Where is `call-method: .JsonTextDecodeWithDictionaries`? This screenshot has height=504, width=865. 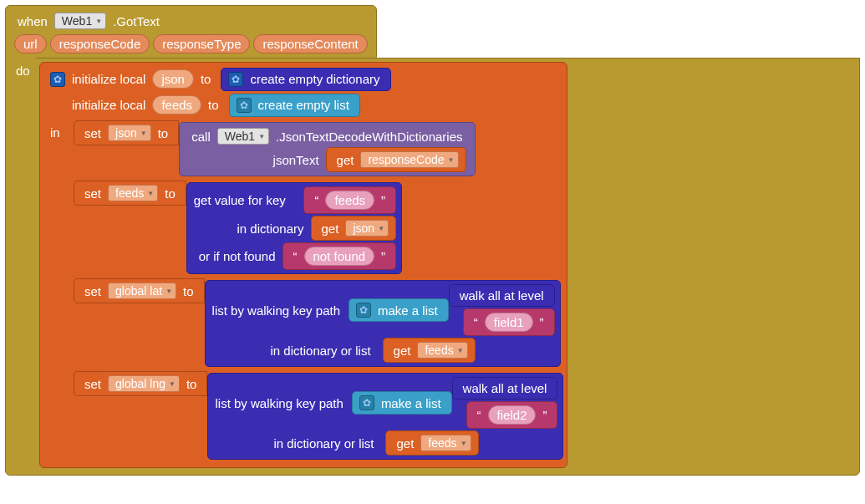 call-method: .JsonTextDecodeWithDictionaries is located at coordinates (369, 137).